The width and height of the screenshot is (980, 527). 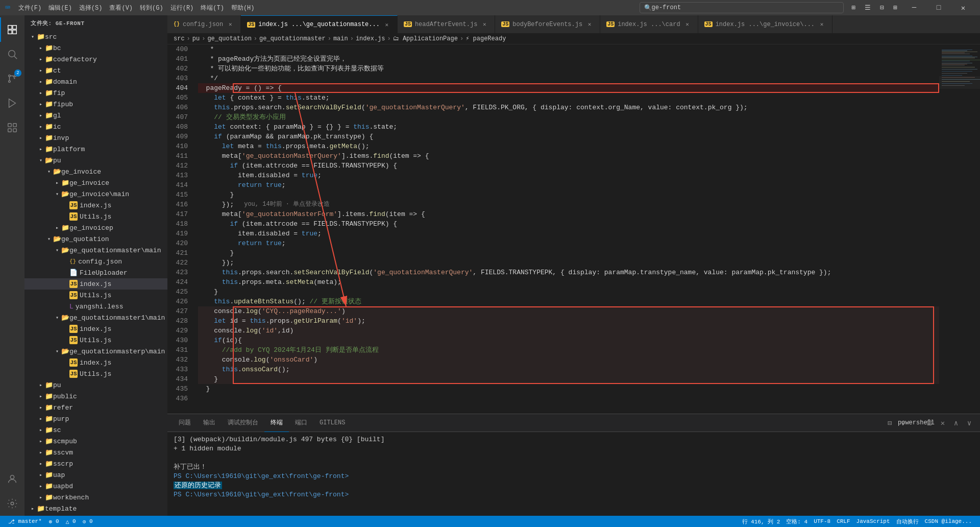 I want to click on breadcrumb-app-page: 🗂 ApplicationPage, so click(x=426, y=39).